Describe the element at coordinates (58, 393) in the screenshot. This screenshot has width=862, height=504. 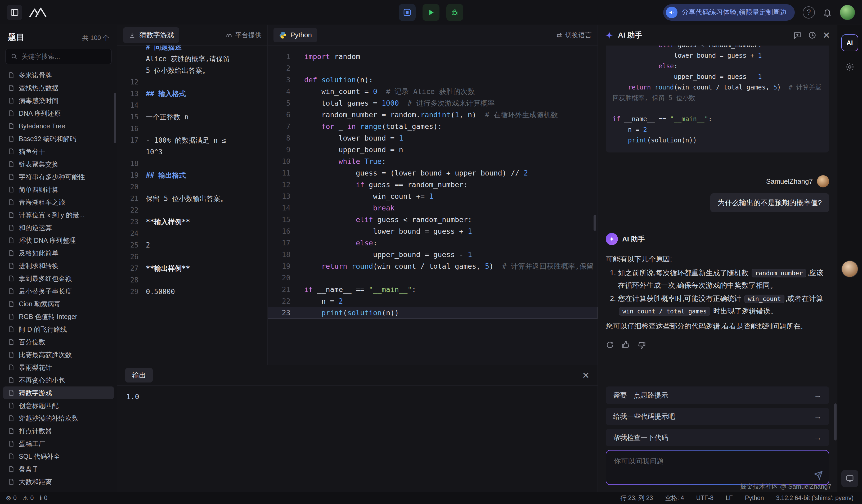
I see `problem-list-item: 猜数字游戏` at that location.